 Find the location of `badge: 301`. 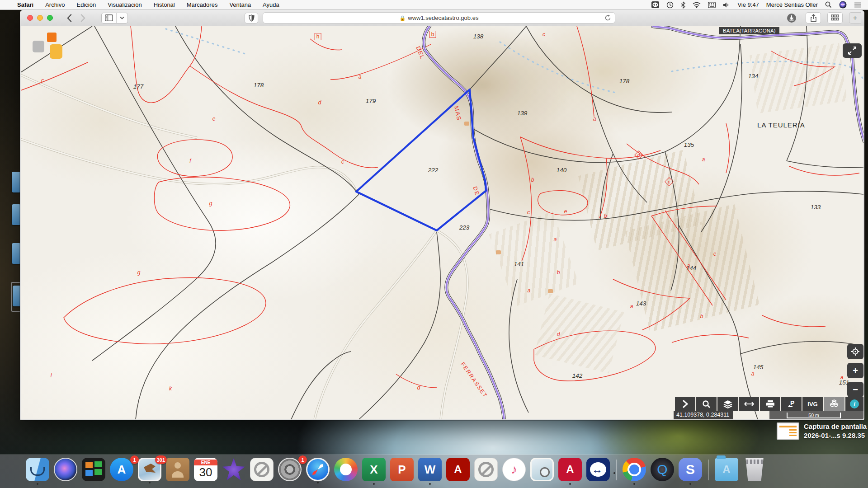

badge: 301 is located at coordinates (161, 460).